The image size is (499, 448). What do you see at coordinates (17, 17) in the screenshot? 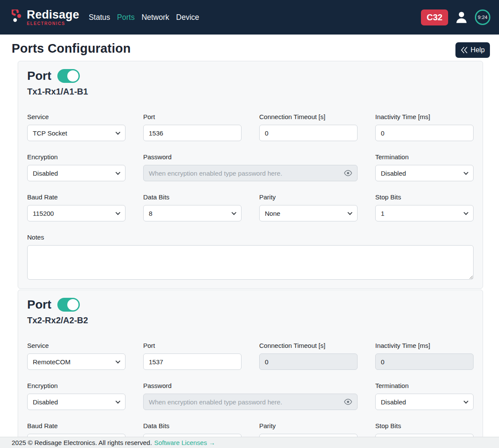
I see `brand-logo-icon` at bounding box center [17, 17].